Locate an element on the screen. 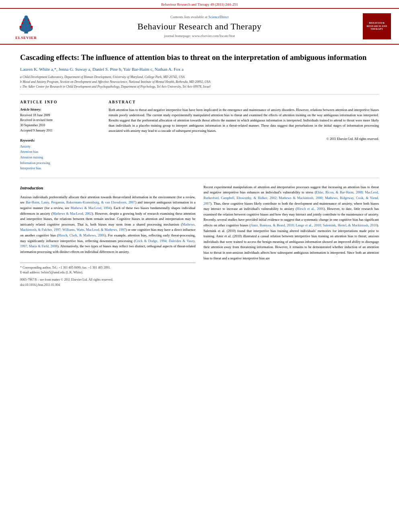 This screenshot has height=532, width=399. ref-crick-dodge: Crick & Dodge, 1994; Daleiden & Vasey, 1… is located at coordinates (108, 244).